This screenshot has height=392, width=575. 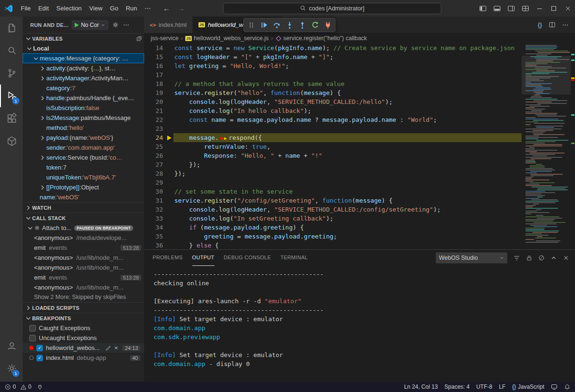 I want to click on line-number: 31, so click(x=154, y=200).